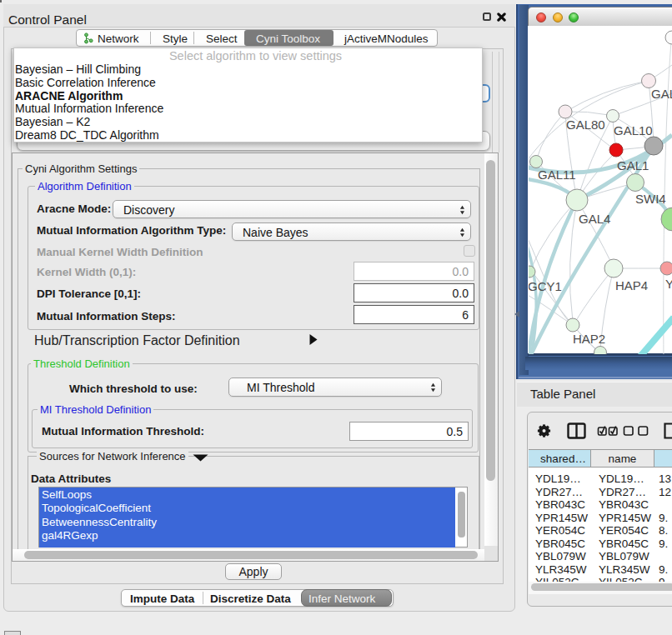  Describe the element at coordinates (650, 198) in the screenshot. I see `svg-text: SWI4` at that location.